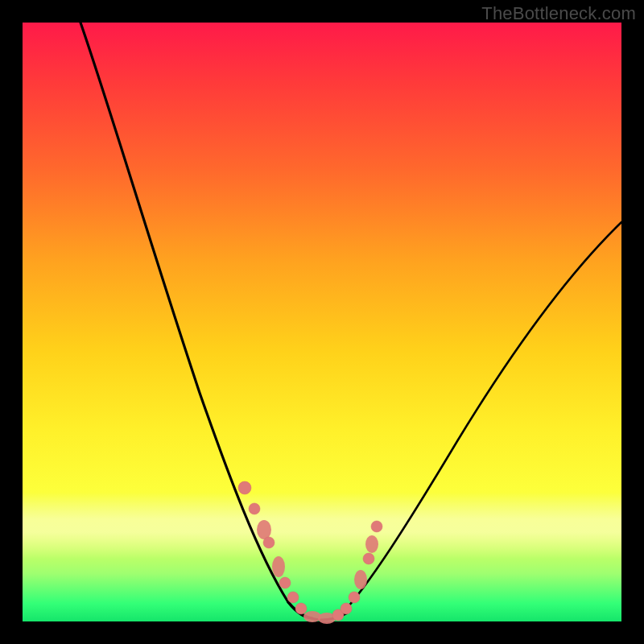  I want to click on watermark-label: TheBottleneck.com, so click(559, 14).